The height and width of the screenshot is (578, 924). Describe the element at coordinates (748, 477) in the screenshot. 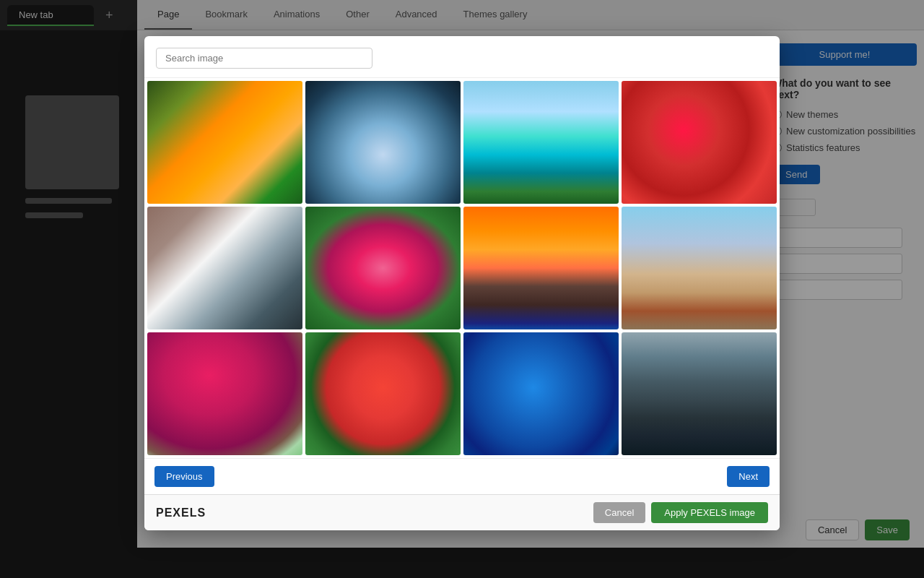

I see `next-button: Next` at that location.